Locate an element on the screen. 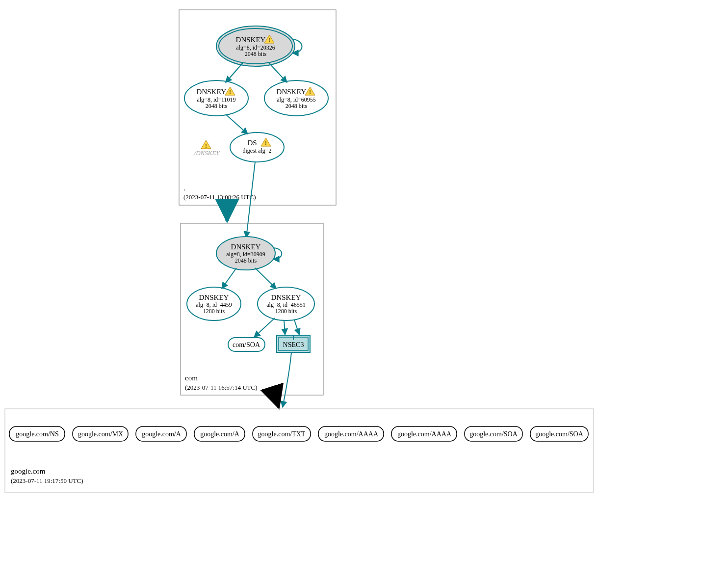  root-ksk-line3: 2048 bits is located at coordinates (256, 54).